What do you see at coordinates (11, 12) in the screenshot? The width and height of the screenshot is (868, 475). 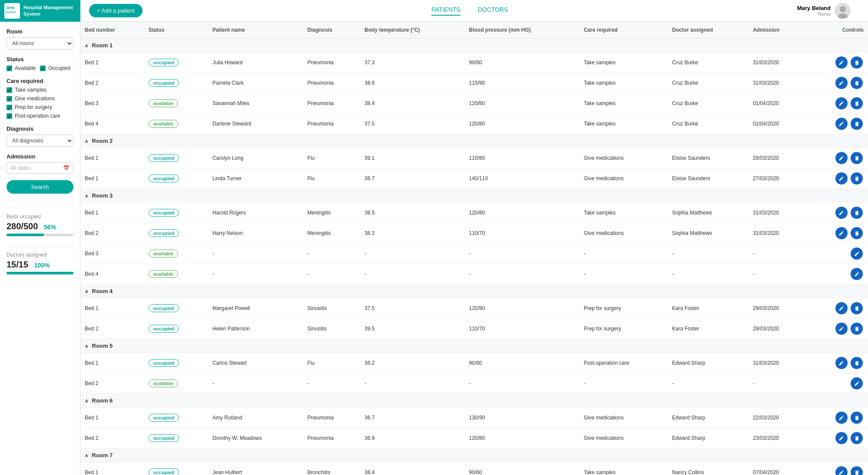 I see `svg-text: DATHLX` at bounding box center [11, 12].